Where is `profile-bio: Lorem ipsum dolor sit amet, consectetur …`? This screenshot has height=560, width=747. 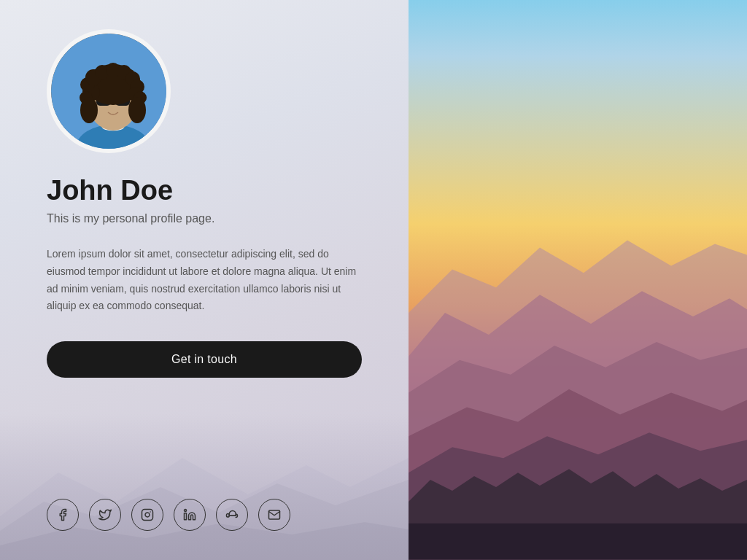 profile-bio: Lorem ipsum dolor sit amet, consectetur … is located at coordinates (204, 280).